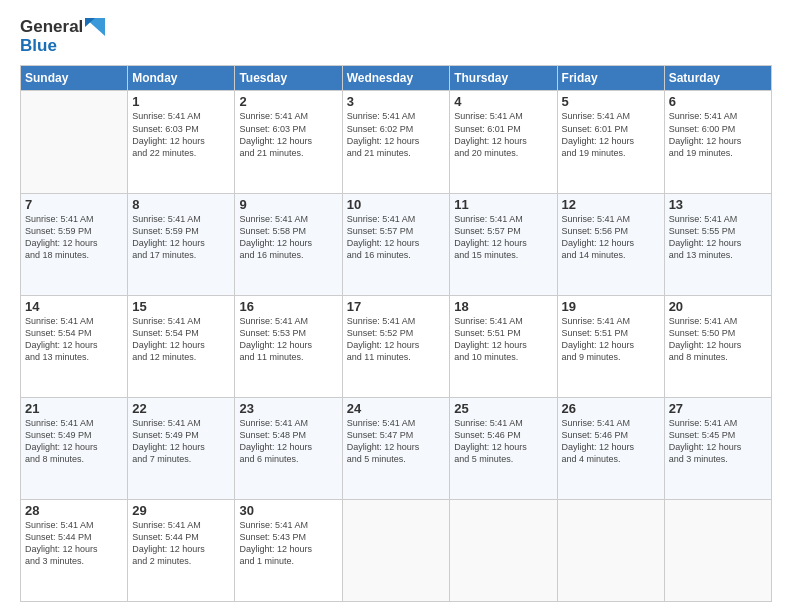  What do you see at coordinates (288, 550) in the screenshot?
I see `calendar-cell: 30Sunrise: 5:41 AM Sunset: 5:43 PM Dayli…` at bounding box center [288, 550].